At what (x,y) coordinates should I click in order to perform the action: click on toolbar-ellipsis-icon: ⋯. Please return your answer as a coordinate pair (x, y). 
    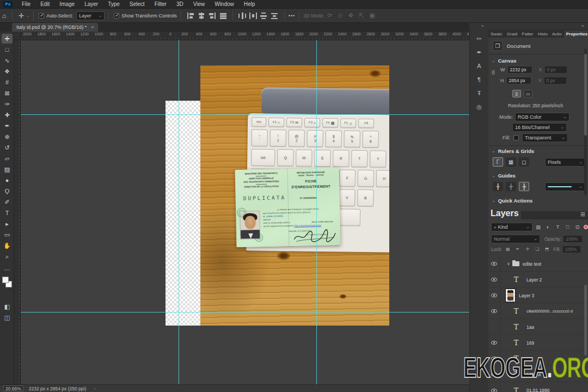
    Looking at the image, I should click on (7, 270).